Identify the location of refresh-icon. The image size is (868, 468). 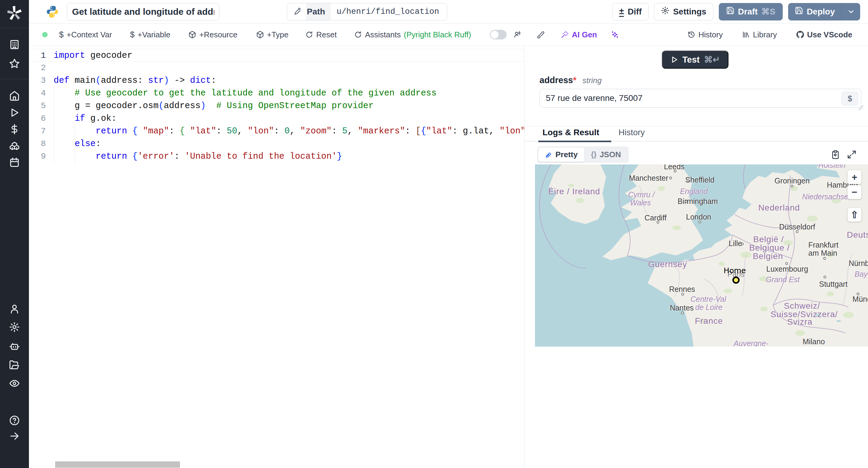
(358, 34).